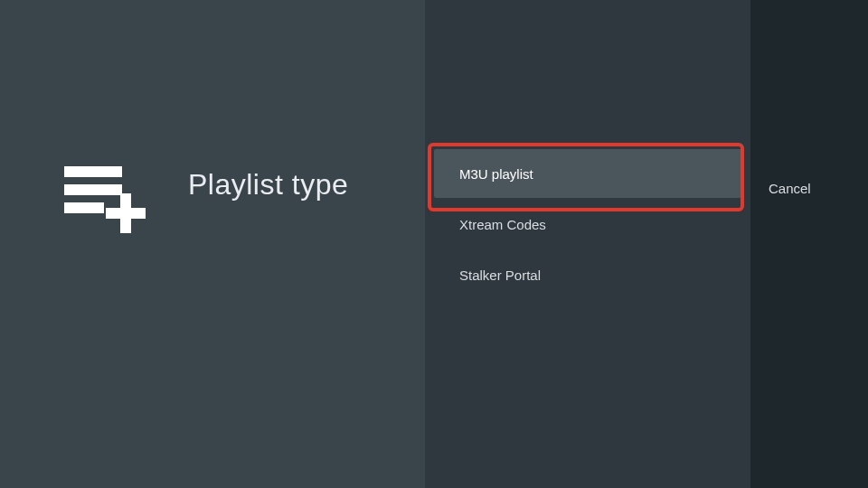  Describe the element at coordinates (108, 199) in the screenshot. I see `playlist-add-icon` at that location.